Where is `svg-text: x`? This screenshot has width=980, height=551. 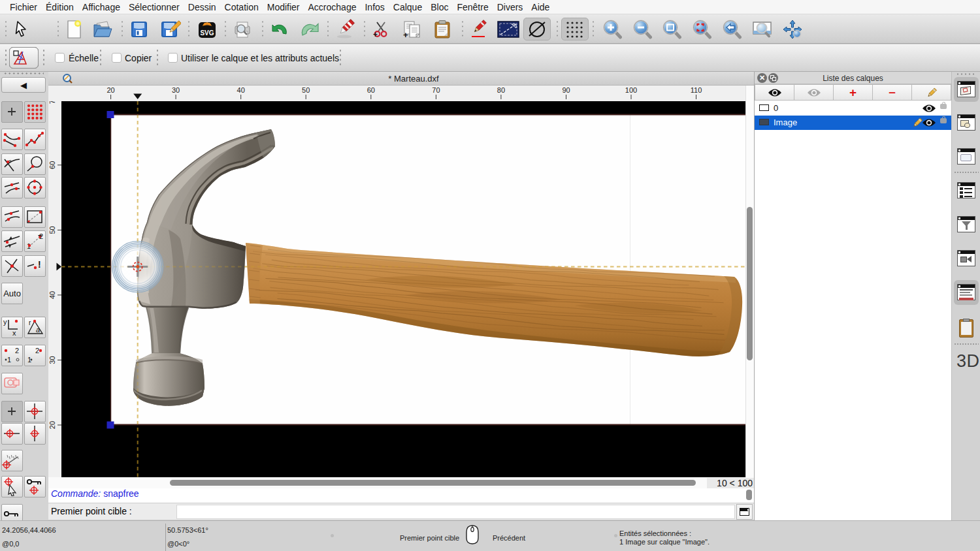 svg-text: x is located at coordinates (14, 333).